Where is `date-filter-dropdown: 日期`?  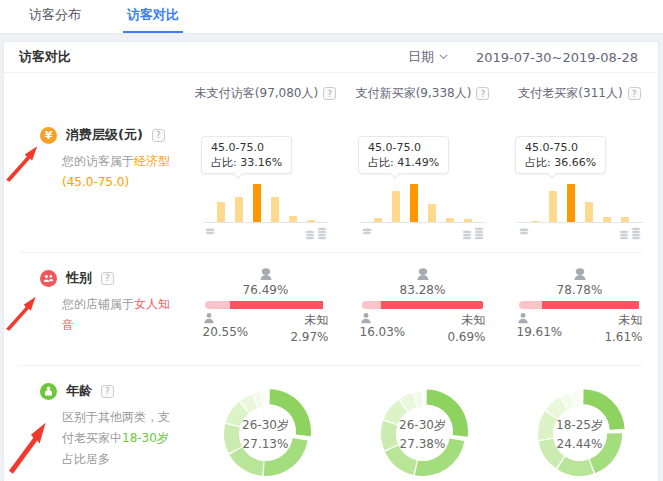
date-filter-dropdown: 日期 is located at coordinates (428, 57).